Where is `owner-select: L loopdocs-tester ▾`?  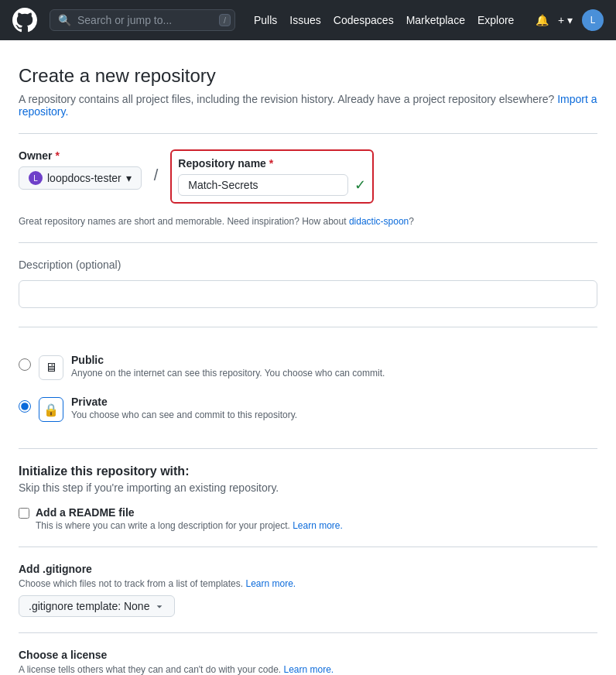 owner-select: L loopdocs-tester ▾ is located at coordinates (80, 178).